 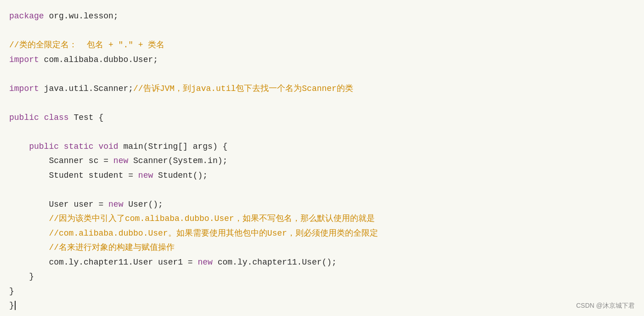 I want to click on code-line-19: }, so click(x=322, y=277).